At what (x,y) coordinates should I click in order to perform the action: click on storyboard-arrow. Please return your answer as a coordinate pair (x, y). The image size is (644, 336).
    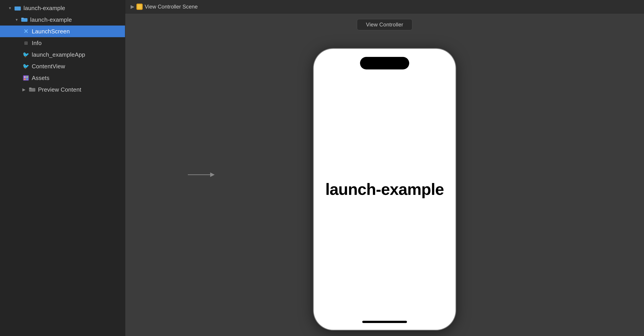
    Looking at the image, I should click on (201, 175).